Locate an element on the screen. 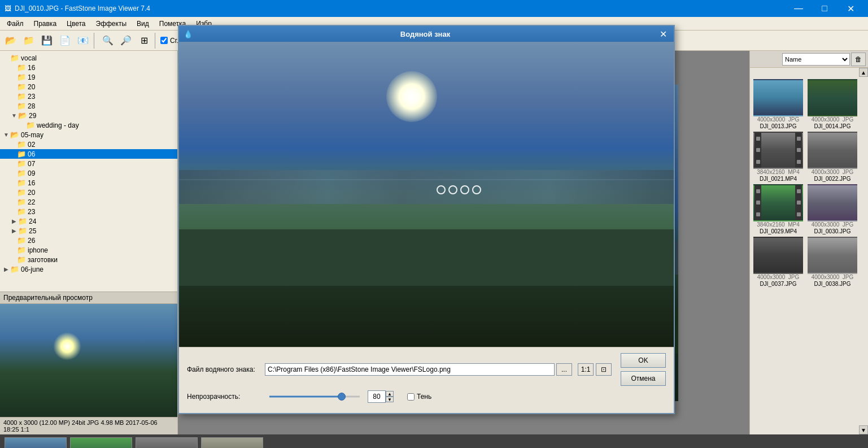  smooth-checkbox is located at coordinates (164, 41).